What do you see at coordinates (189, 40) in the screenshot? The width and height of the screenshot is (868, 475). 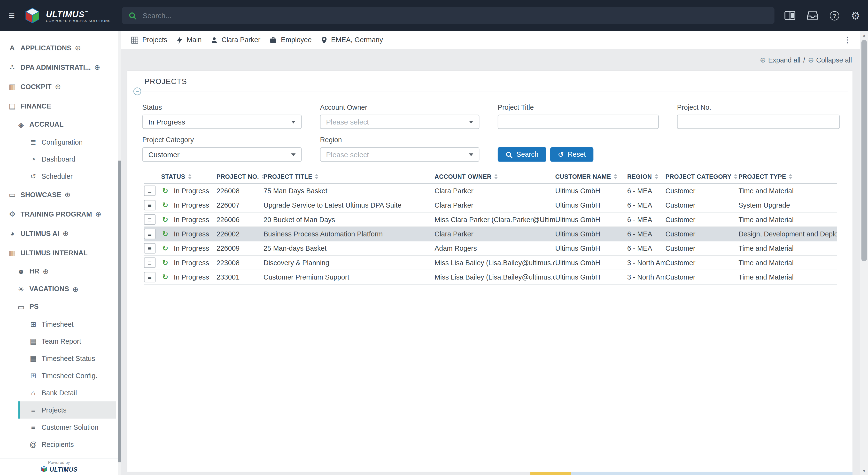 I see `breadcrumb-item-main: Main` at bounding box center [189, 40].